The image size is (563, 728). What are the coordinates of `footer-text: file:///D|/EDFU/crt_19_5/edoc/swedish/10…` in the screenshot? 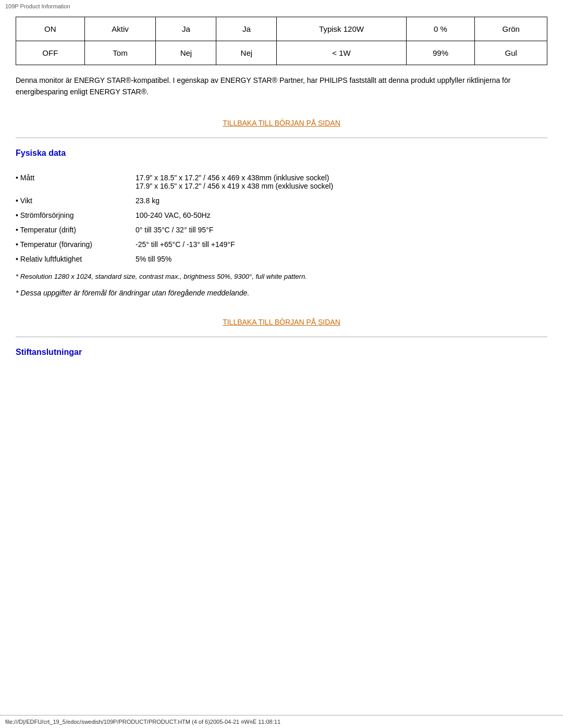 It's located at (143, 722).